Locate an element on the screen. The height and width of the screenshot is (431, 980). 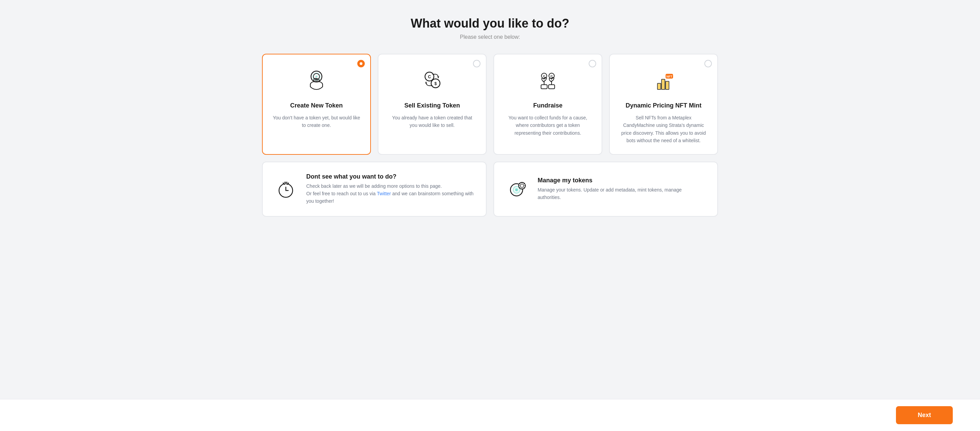
dont-see-desc-part1: Check back later as we will be adding mo… is located at coordinates (374, 186).